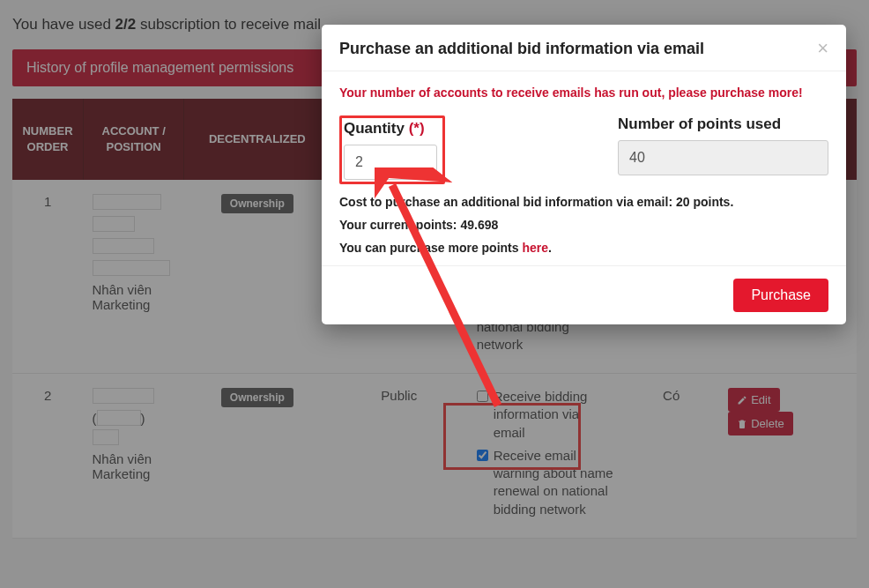 This screenshot has width=869, height=588. I want to click on modal-title: Purchase an additional bid information v…, so click(522, 49).